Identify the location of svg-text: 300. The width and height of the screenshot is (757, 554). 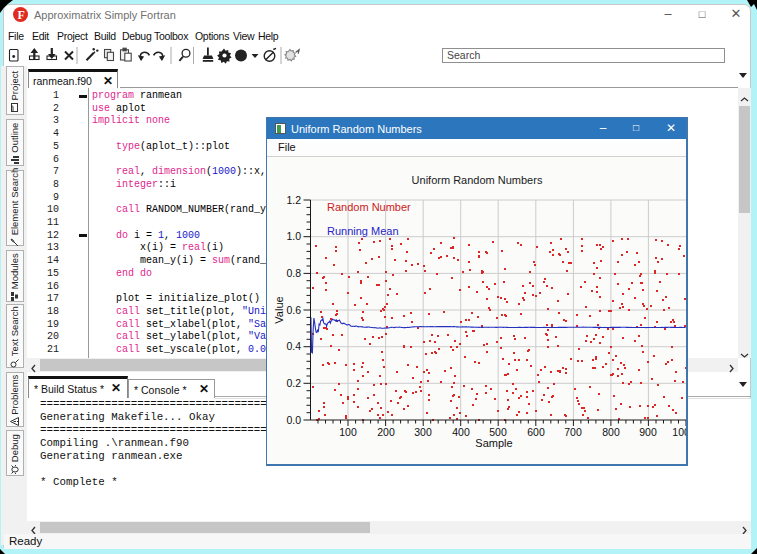
(423, 432).